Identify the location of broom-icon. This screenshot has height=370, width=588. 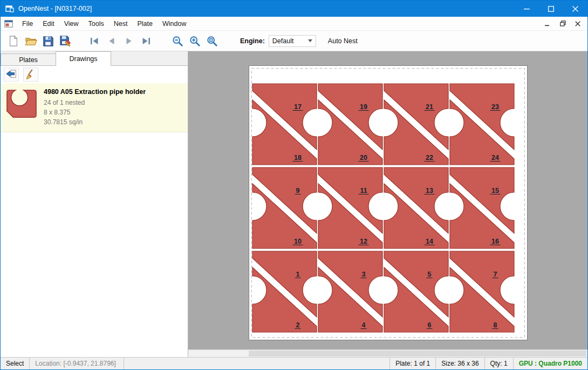
(31, 75).